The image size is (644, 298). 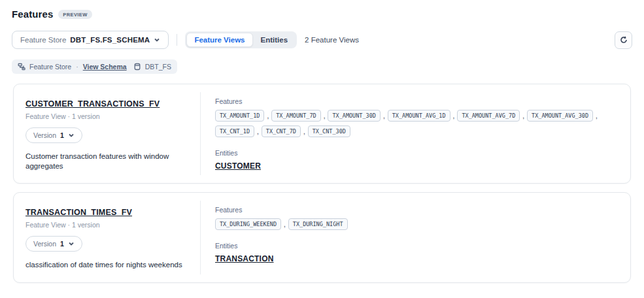 I want to click on feature-chip: TX_AMOUNT_30D, so click(x=354, y=116).